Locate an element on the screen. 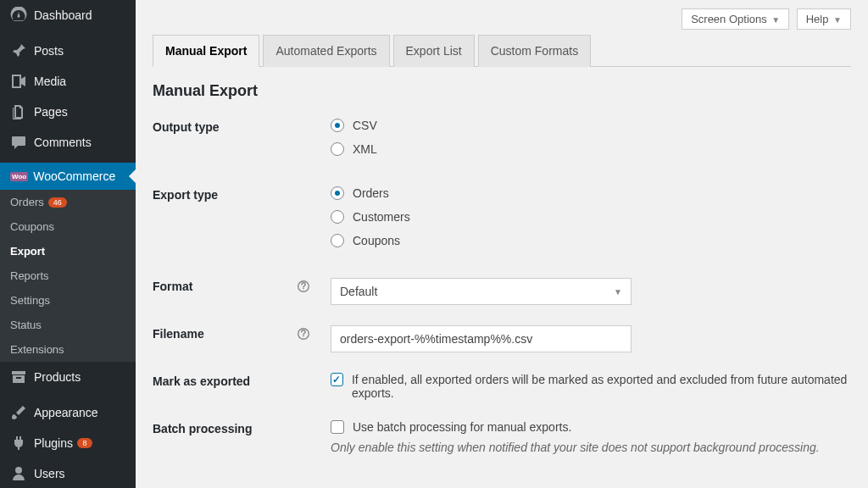 The width and height of the screenshot is (868, 488). batch-checkbox is located at coordinates (337, 427).